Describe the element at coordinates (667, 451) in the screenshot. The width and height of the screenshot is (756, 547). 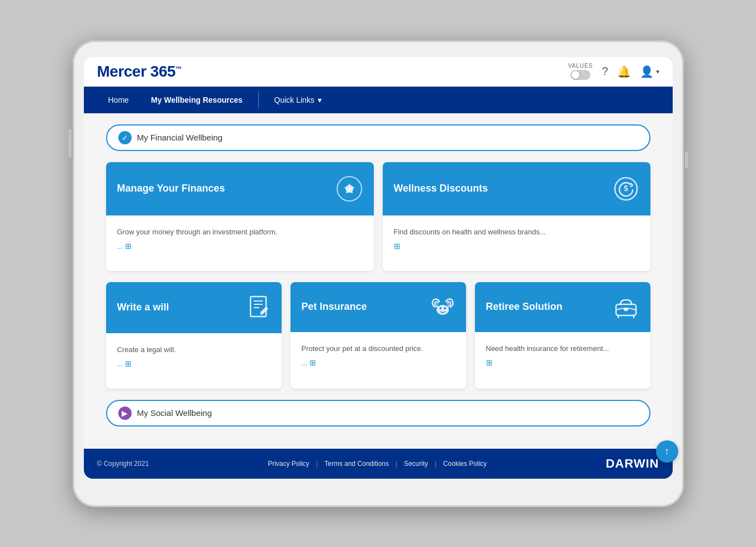
I see `scroll-top-icon: ↑` at that location.